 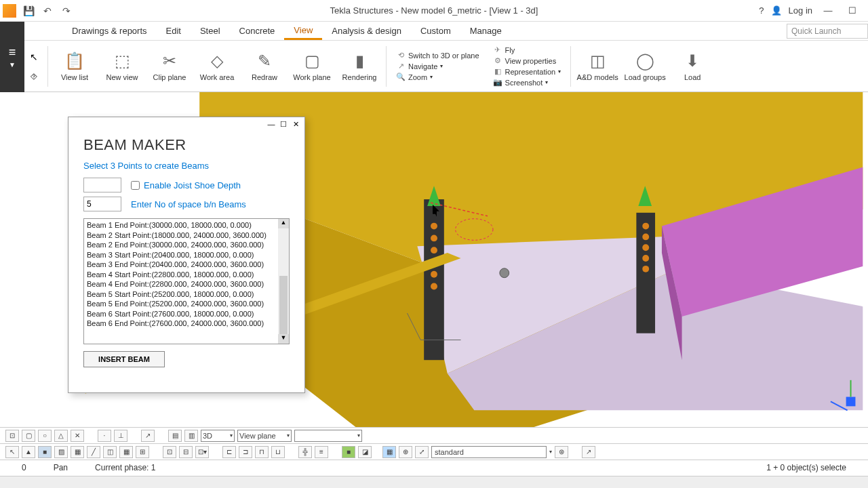 I want to click on view-props-button: ⚙View properties, so click(x=528, y=61).